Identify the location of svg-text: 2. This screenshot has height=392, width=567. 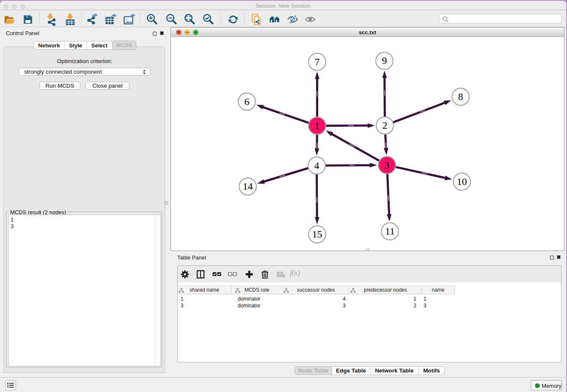
(385, 125).